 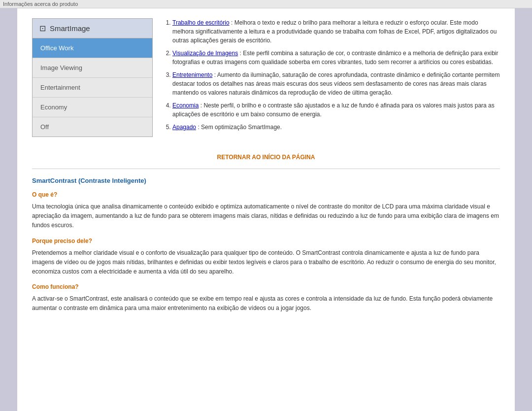 I want to click on left-panel, so click(x=9, y=210).